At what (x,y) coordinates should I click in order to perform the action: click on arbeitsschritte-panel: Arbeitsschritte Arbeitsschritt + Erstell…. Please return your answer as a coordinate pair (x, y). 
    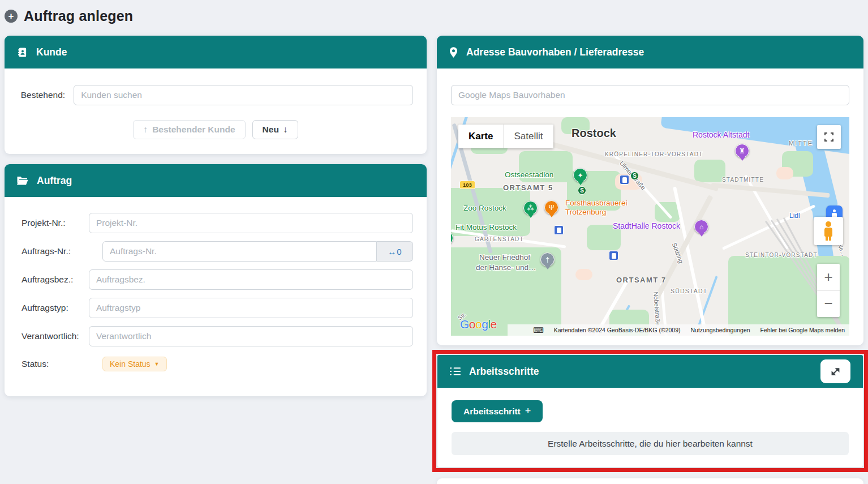
    Looking at the image, I should click on (650, 411).